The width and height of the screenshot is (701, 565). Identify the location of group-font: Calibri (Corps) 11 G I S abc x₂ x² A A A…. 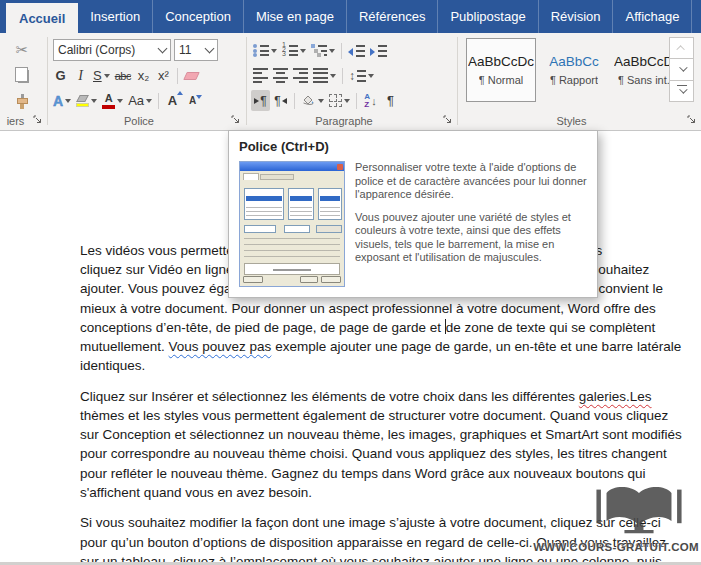
(147, 82).